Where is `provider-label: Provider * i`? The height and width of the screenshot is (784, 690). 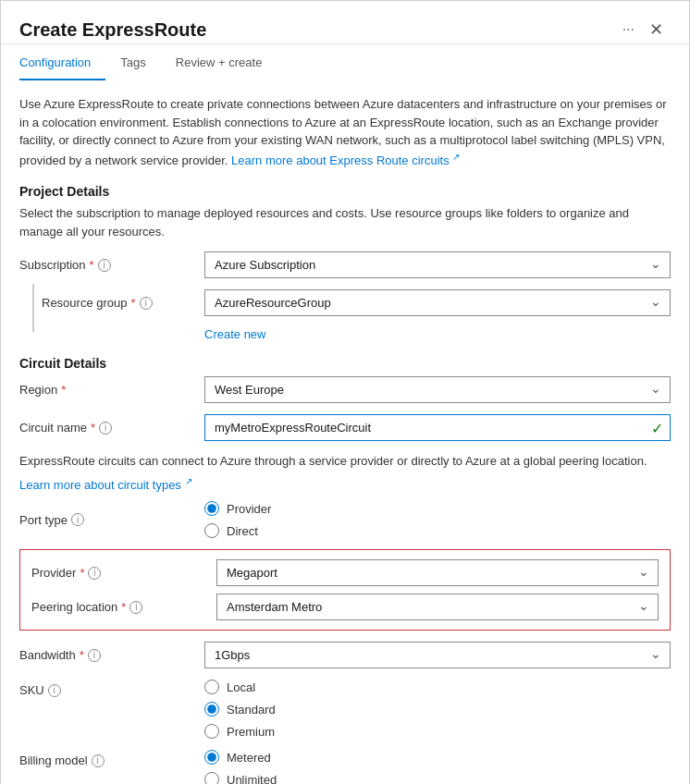 provider-label: Provider * i is located at coordinates (124, 573).